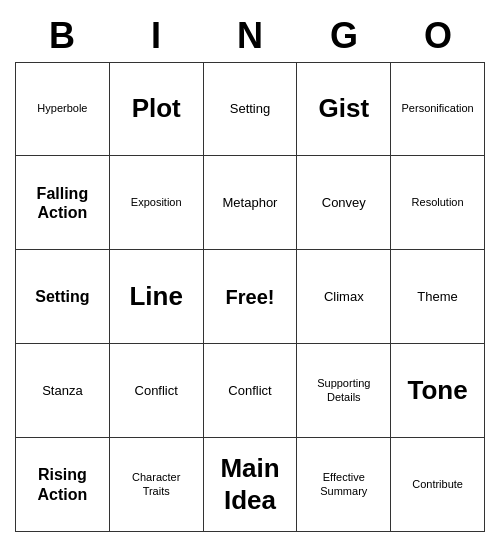 This screenshot has height=544, width=500. What do you see at coordinates (63, 297) in the screenshot?
I see `cell-r2-c0: Setting` at bounding box center [63, 297].